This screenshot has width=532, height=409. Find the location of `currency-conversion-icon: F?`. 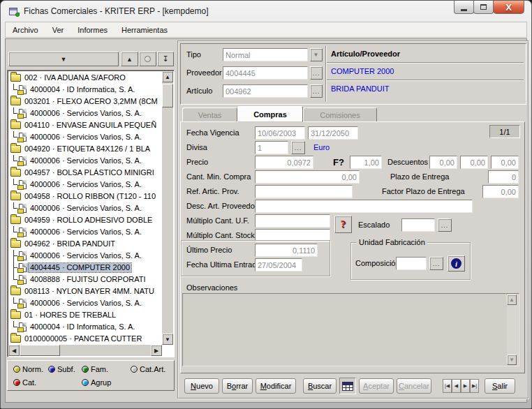

currency-conversion-icon: F? is located at coordinates (339, 162).